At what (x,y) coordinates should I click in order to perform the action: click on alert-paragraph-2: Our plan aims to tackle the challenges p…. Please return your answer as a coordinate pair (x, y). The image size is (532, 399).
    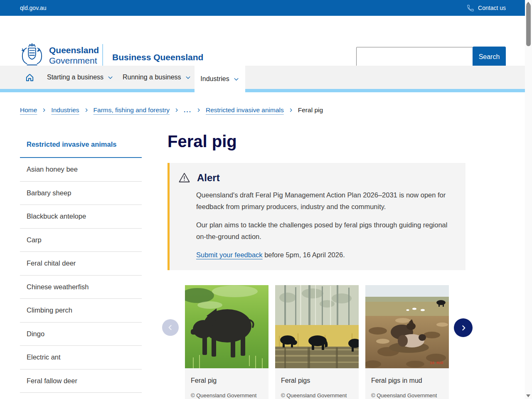
    Looking at the image, I should click on (327, 231).